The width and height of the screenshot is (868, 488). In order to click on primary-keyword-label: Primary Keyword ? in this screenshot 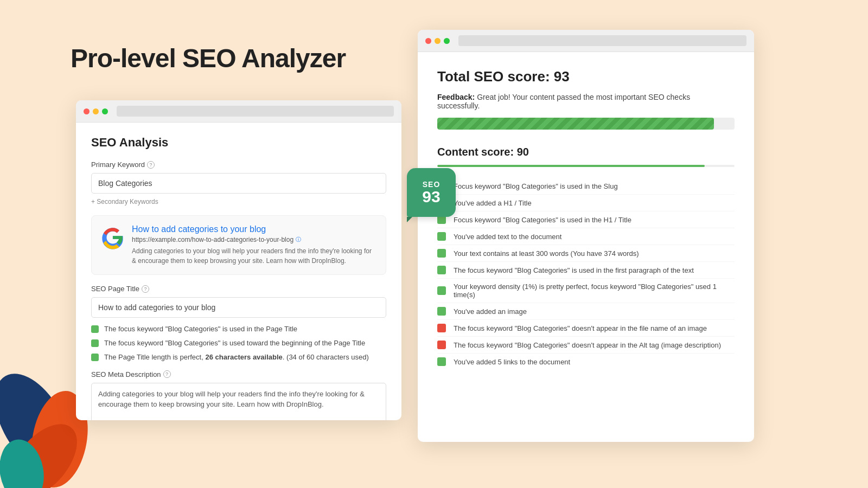, I will do `click(239, 165)`.